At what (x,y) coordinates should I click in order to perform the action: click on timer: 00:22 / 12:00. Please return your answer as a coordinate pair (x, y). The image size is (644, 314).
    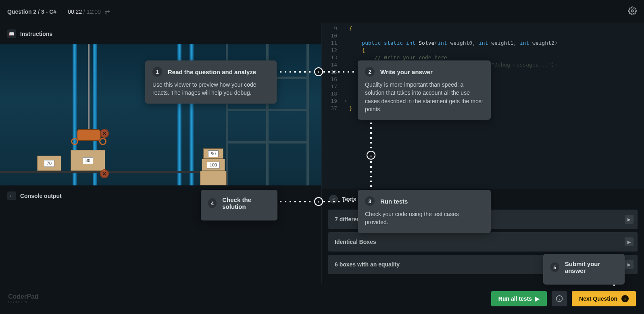
    Looking at the image, I should click on (84, 12).